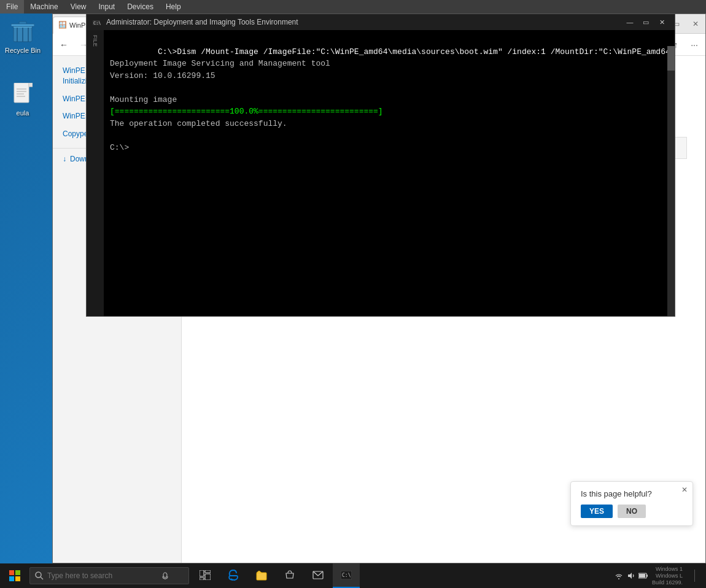  What do you see at coordinates (669, 569) in the screenshot?
I see `win-text1: Windows 1` at bounding box center [669, 569].